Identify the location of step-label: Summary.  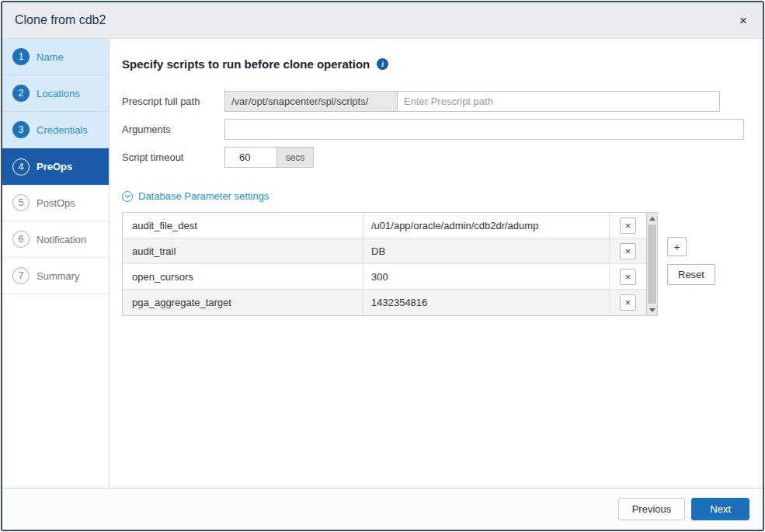
(58, 276).